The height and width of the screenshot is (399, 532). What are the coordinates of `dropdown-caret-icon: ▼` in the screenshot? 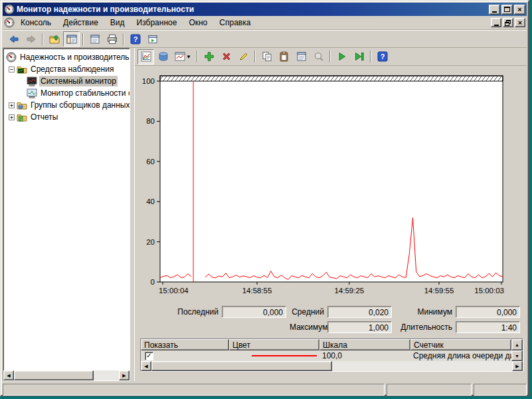 It's located at (189, 57).